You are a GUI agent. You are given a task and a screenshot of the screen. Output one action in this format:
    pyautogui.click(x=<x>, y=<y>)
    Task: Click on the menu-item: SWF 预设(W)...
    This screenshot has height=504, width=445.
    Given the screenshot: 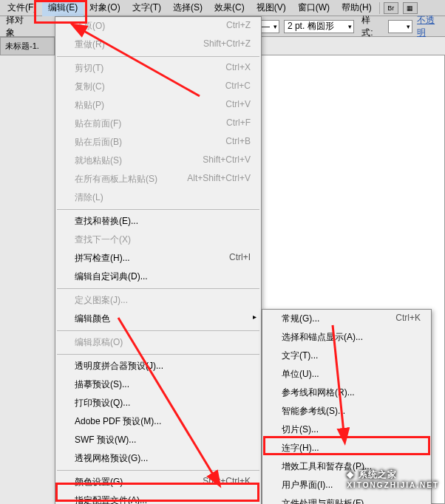 What is the action you would take?
    pyautogui.click(x=158, y=440)
    